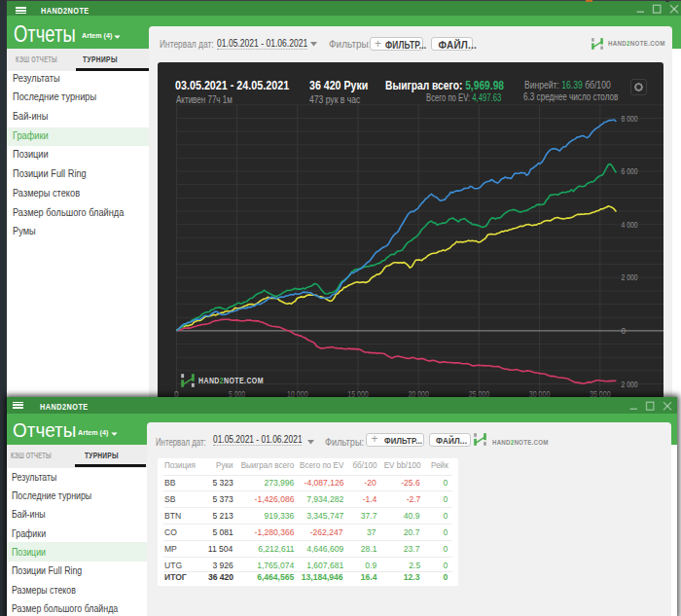  What do you see at coordinates (628, 171) in the screenshot?
I see `svg-text: 6 000` at bounding box center [628, 171].